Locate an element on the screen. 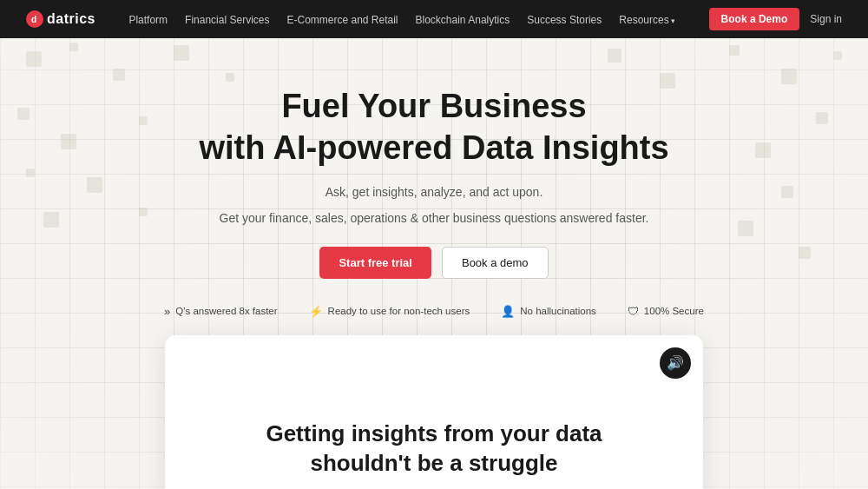 This screenshot has height=489, width=868. navbar: d datrics Platform Financial Services E-… is located at coordinates (434, 19).